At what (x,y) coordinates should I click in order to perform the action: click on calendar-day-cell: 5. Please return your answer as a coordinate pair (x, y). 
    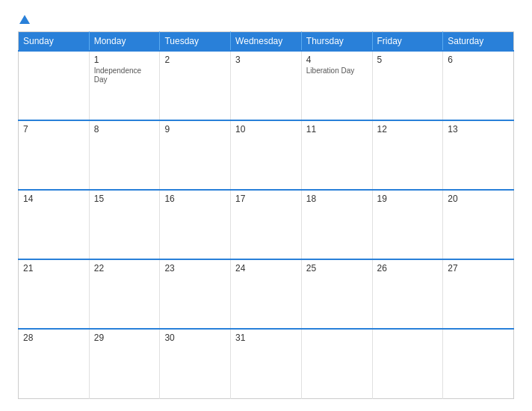
    Looking at the image, I should click on (408, 85).